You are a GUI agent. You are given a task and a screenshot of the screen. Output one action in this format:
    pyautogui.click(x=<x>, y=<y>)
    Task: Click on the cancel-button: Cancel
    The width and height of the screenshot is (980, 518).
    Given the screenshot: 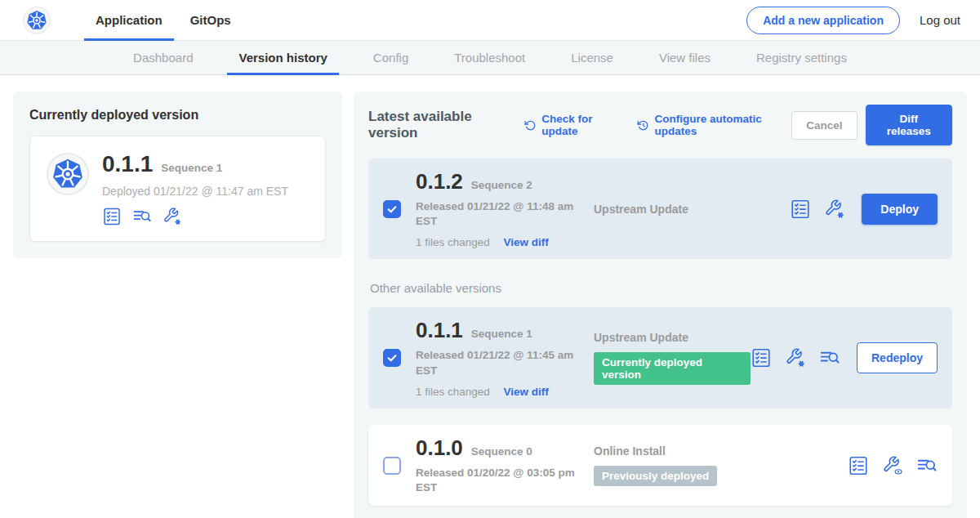 What is the action you would take?
    pyautogui.click(x=824, y=126)
    